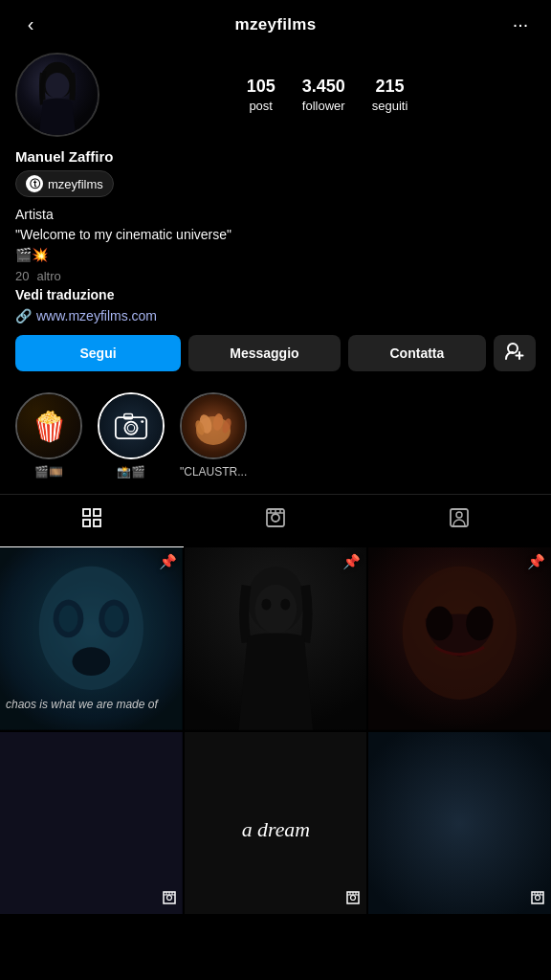  I want to click on back-button: ‹, so click(31, 25).